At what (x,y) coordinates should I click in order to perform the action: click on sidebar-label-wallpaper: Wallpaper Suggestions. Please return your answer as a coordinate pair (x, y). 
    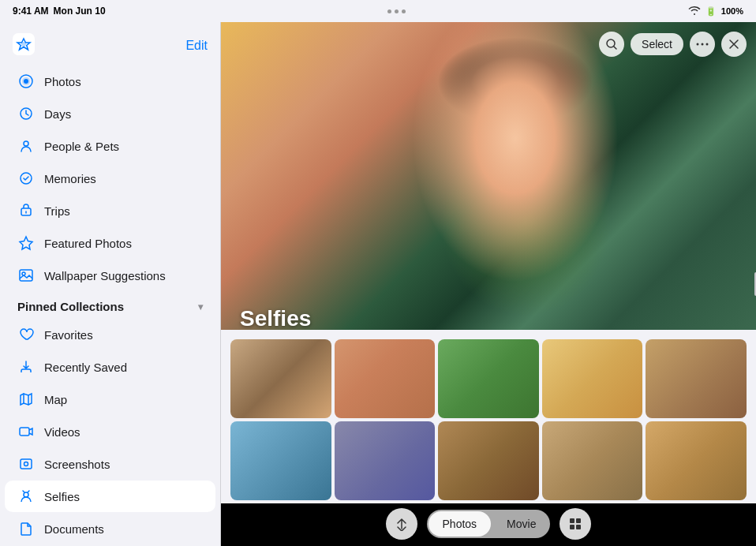
    Looking at the image, I should click on (105, 276).